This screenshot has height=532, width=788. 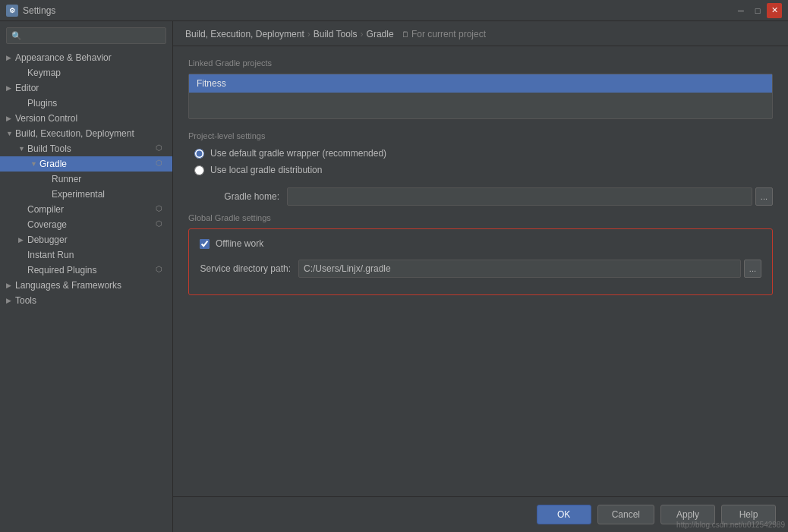 I want to click on service-dir-browse-button: ..., so click(x=753, y=269).